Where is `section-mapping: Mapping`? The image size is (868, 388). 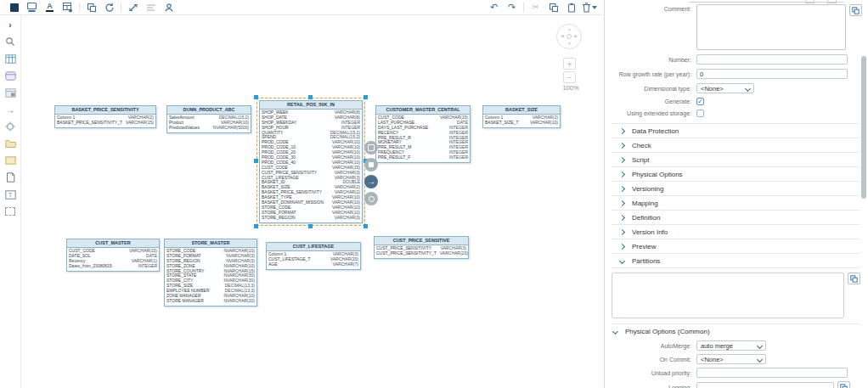
section-mapping: Mapping is located at coordinates (736, 204).